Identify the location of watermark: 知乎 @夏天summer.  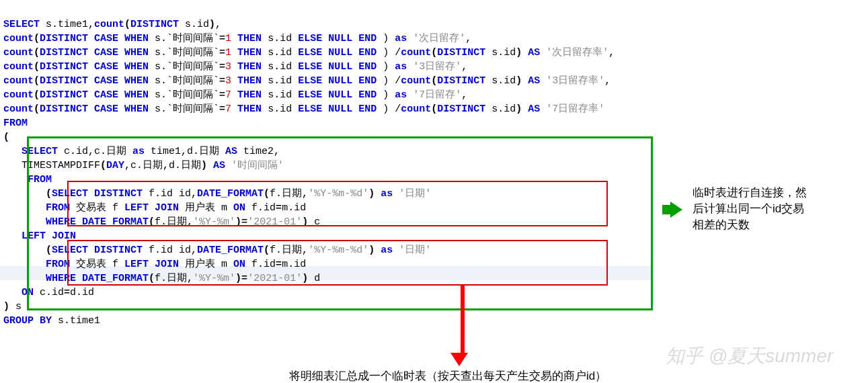
(749, 356).